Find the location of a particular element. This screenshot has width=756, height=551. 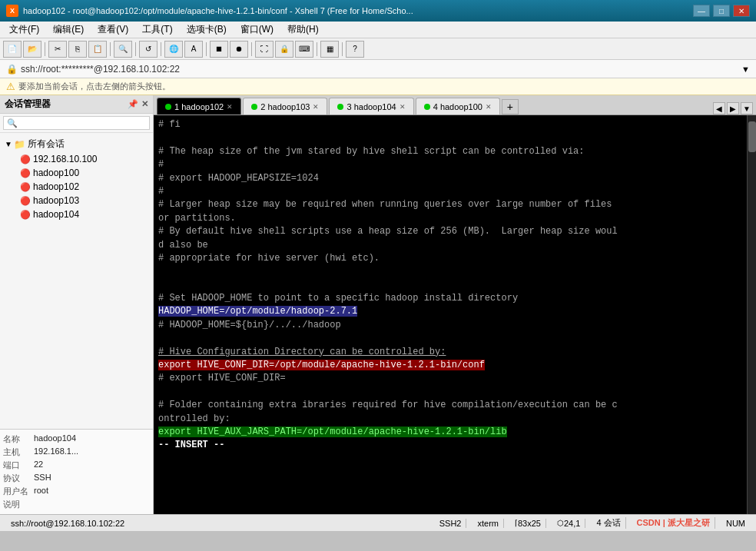

info-bar: ⚠ 要添加当前会话，点击左侧的箭头按钮。 is located at coordinates (378, 87).